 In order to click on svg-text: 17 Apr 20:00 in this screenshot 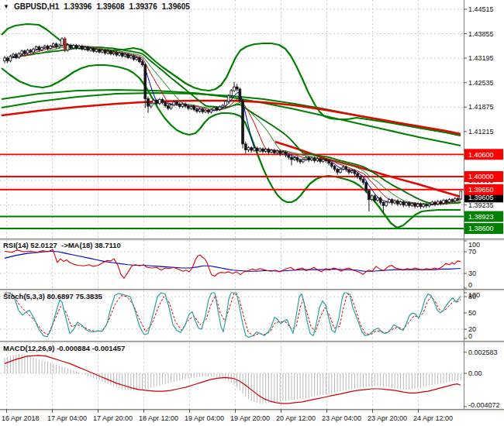, I will do `click(113, 418)`.